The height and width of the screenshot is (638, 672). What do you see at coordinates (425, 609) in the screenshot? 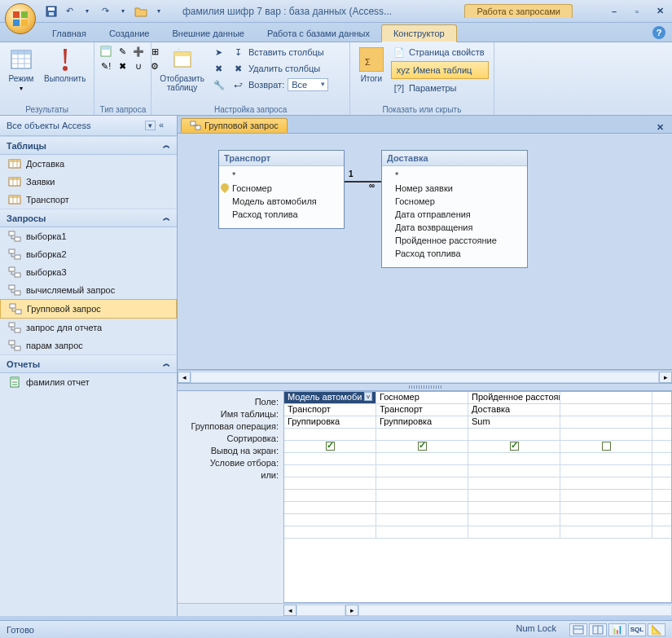
I see `grid-hscroll: ◂▸` at bounding box center [425, 609].